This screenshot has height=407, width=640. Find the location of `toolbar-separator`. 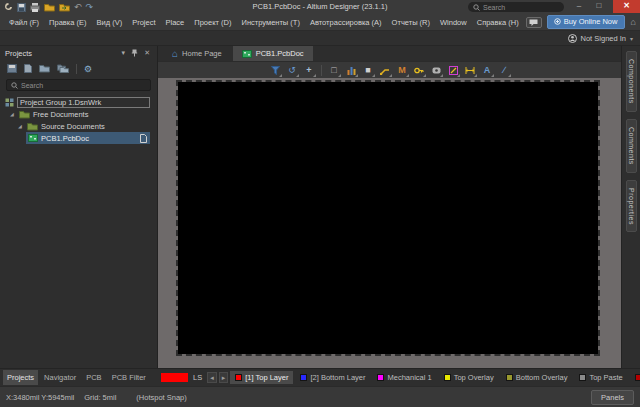

toolbar-separator is located at coordinates (76, 69).